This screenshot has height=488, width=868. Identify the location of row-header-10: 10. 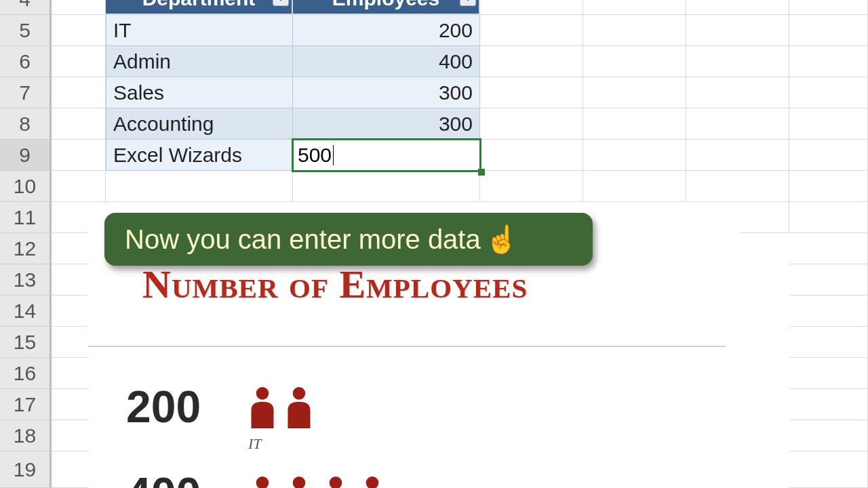
(26, 186).